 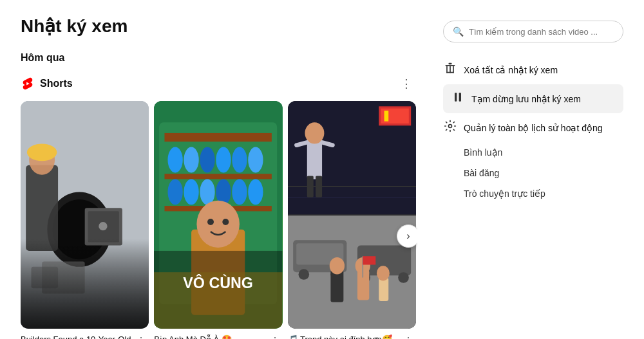 What do you see at coordinates (344, 336) in the screenshot?
I see `video-info-3: 🎵 Trend này ai đính hơn🥰 ❤️ 👆 #tiktok ..…` at bounding box center [344, 336].